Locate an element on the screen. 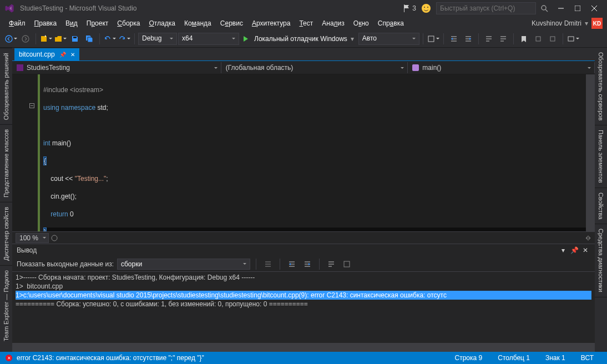 This screenshot has width=607, height=364. menu-analyze: Анализ is located at coordinates (333, 23).